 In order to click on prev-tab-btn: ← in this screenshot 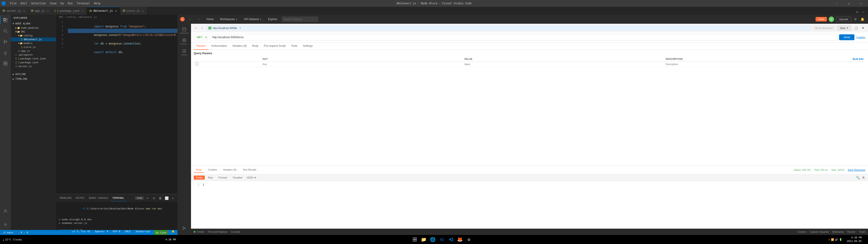, I will do `click(196, 28)`.